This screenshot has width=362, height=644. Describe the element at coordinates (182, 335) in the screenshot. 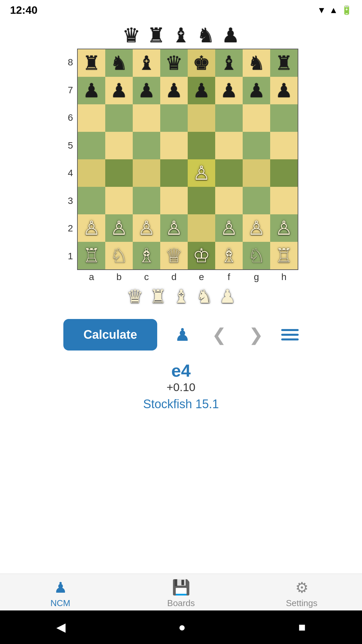

I see `player-icon: ♟` at that location.